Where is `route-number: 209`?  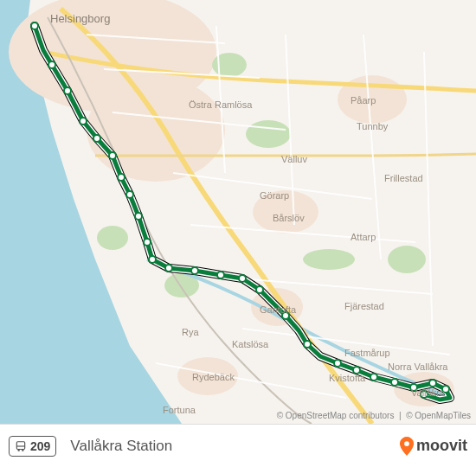
route-number: 209 is located at coordinates (40, 446).